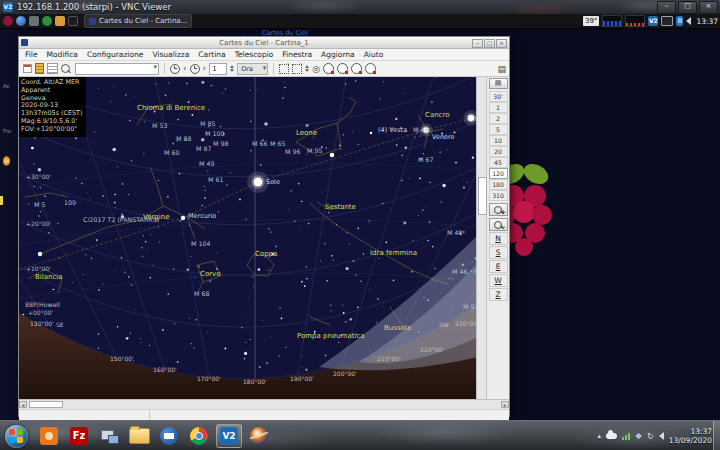 This screenshot has height=450, width=720. What do you see at coordinates (259, 436) in the screenshot?
I see `taskbar-app-planetarium` at bounding box center [259, 436].